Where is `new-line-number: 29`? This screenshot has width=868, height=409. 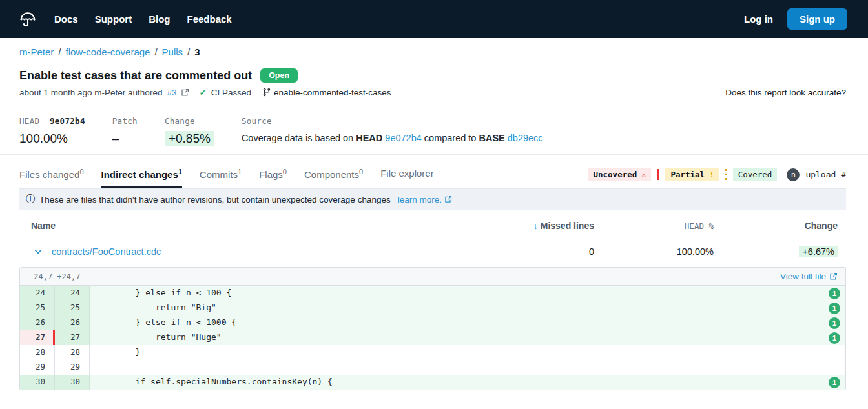
new-line-number: 29 is located at coordinates (72, 368).